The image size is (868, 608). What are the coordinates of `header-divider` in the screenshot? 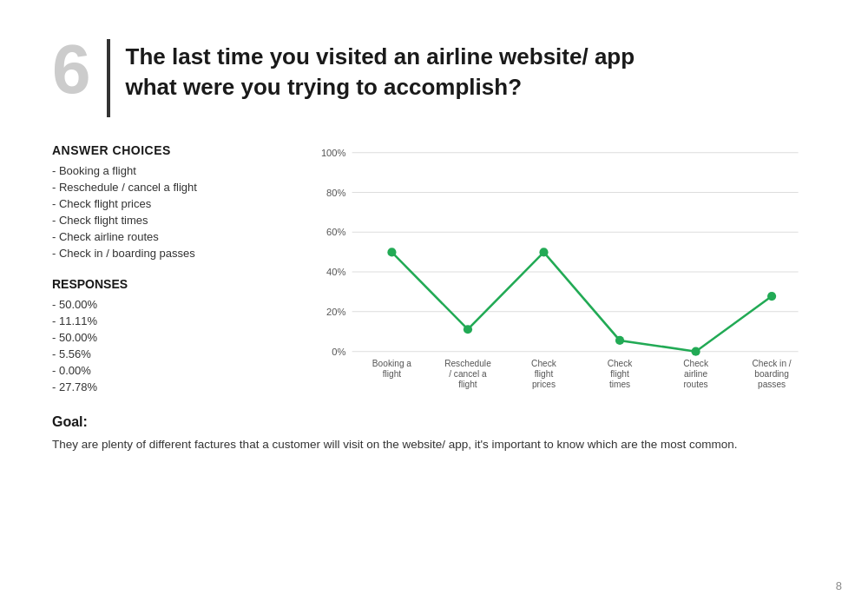 It's located at (108, 78).